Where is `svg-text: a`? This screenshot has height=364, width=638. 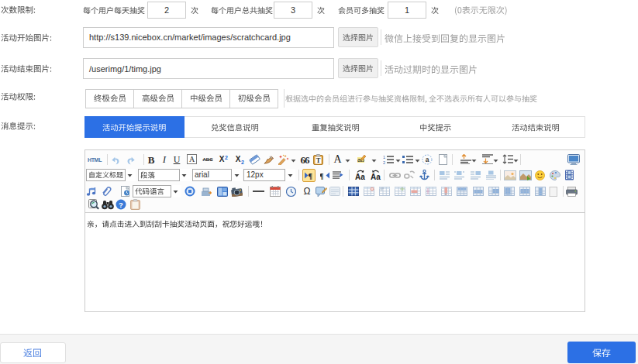
svg-text: a is located at coordinates (428, 160).